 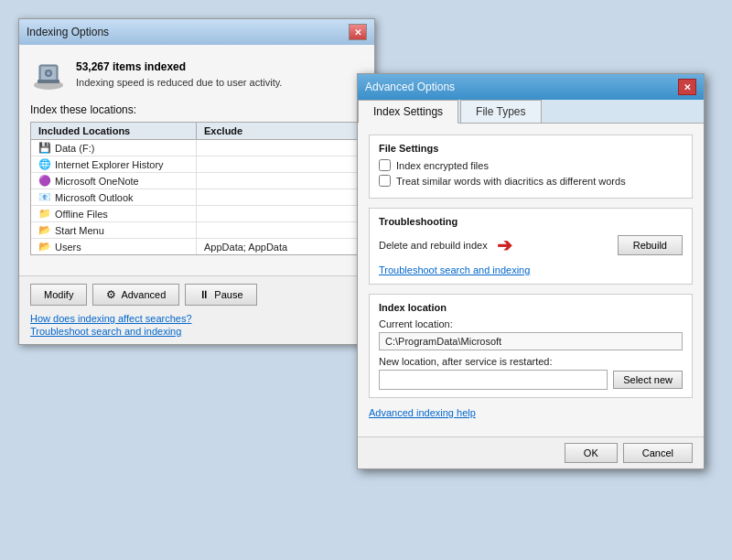 I want to click on new-location-row: Select new, so click(x=531, y=380).